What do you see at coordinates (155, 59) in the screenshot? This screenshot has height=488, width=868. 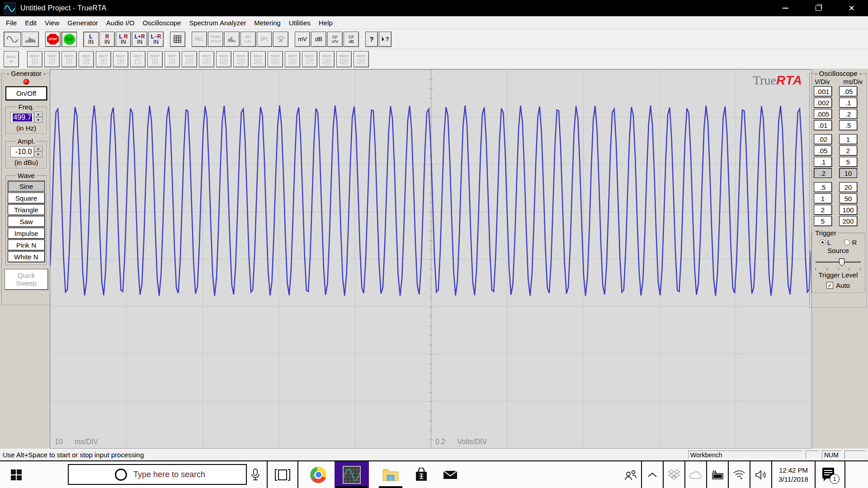 I see `memory-8-button: Mem8` at bounding box center [155, 59].